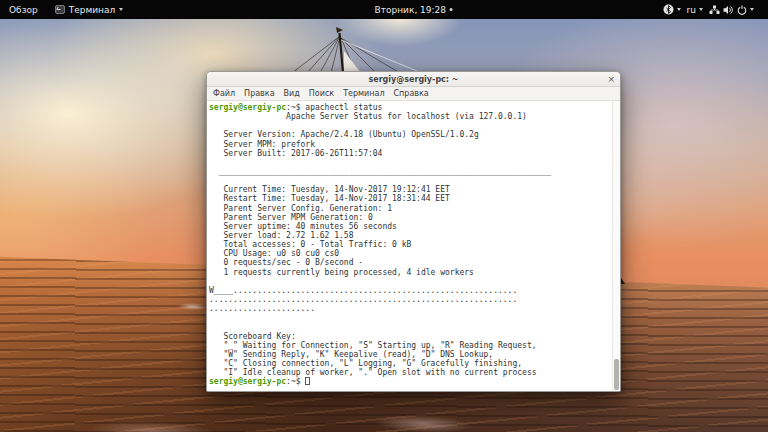 The image size is (768, 432). Describe the element at coordinates (414, 10) in the screenshot. I see `clock-button: Вторник, 19:28` at that location.